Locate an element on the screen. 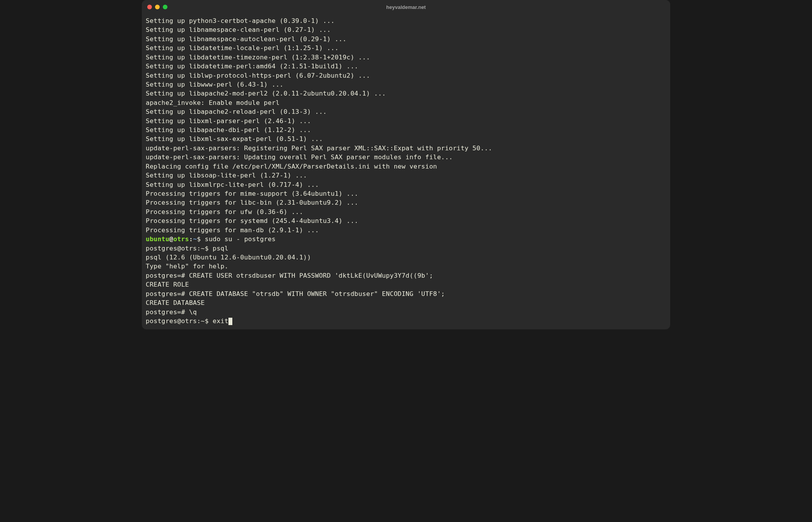 This screenshot has height=522, width=812. output-line: Processing triggers for libc-bin (2.31-0… is located at coordinates (406, 203).